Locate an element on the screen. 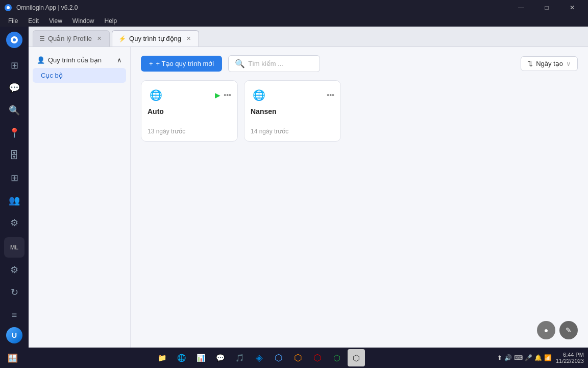  chevron-down-icon: ∨ is located at coordinates (569, 63).